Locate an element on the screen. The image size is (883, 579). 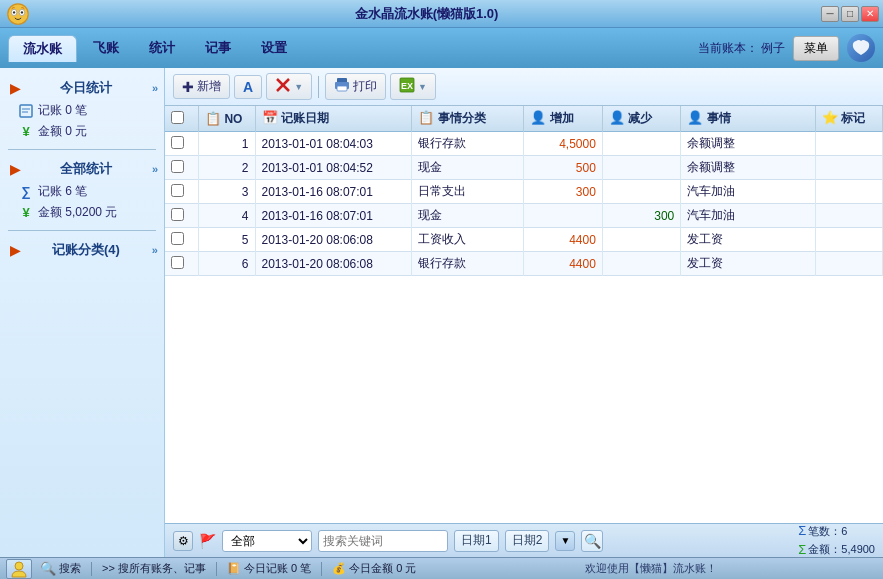
export-dropdown-icon: ▼ is located at coordinates (422, 87).